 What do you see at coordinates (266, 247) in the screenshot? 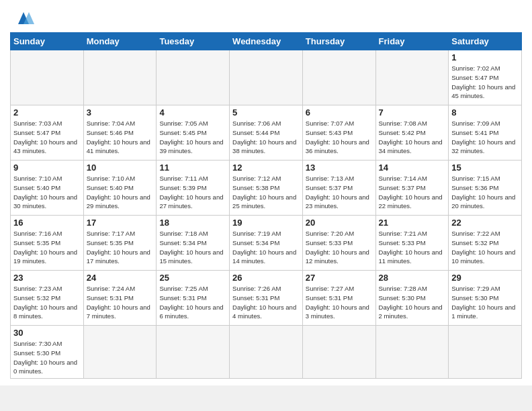
I see `day-info: Sunrise: 7:19 AM Sunset: 5:34 PM Dayligh…` at bounding box center [266, 247].